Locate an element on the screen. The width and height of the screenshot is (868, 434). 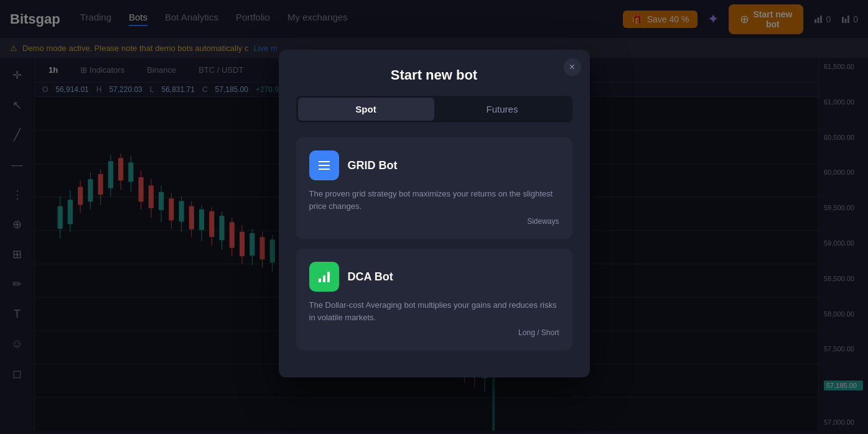
modal-close-button: × is located at coordinates (572, 67).